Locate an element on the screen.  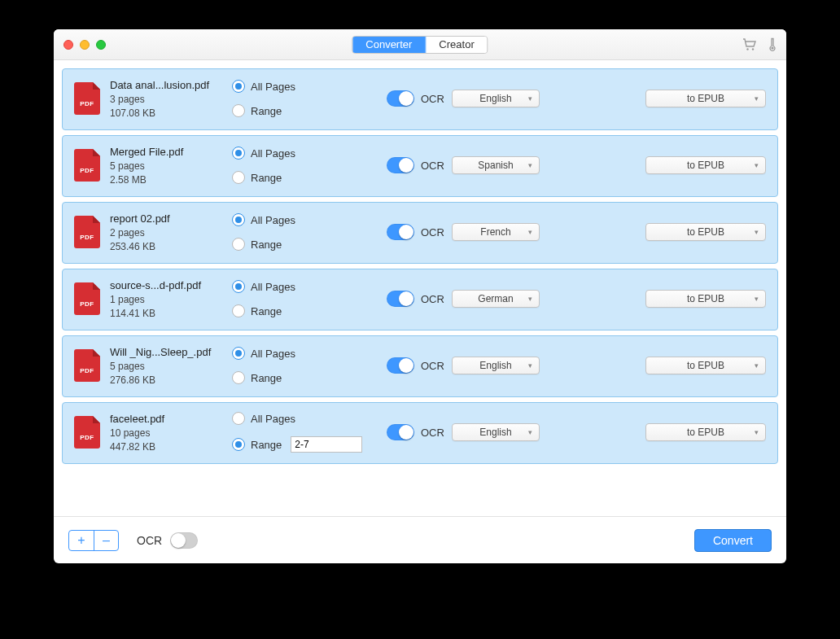
file-meta: report 02.pdf 2 pages 253.46 KB is located at coordinates (171, 233).